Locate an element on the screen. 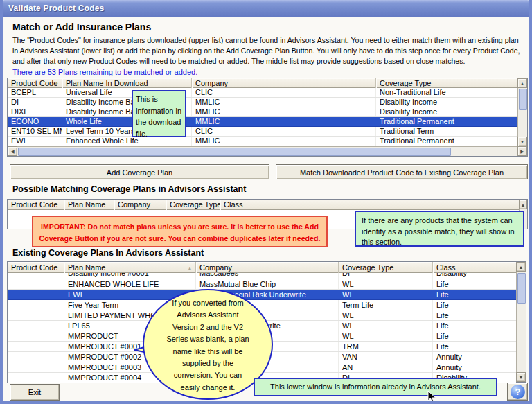 The width and height of the screenshot is (532, 404). add-coverage-plan-button: Add Coverage Plan is located at coordinates (140, 172).